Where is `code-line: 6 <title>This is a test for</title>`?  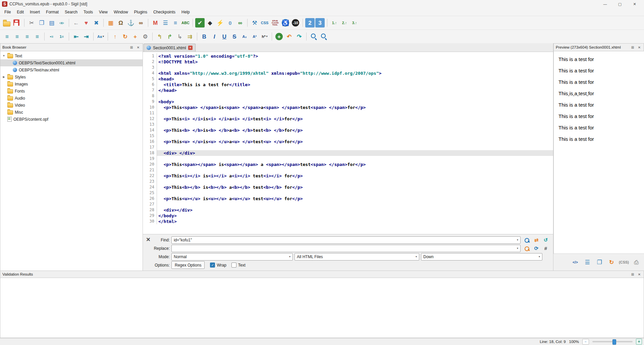
code-line: 6 <title>This is a test for</title> is located at coordinates (348, 84).